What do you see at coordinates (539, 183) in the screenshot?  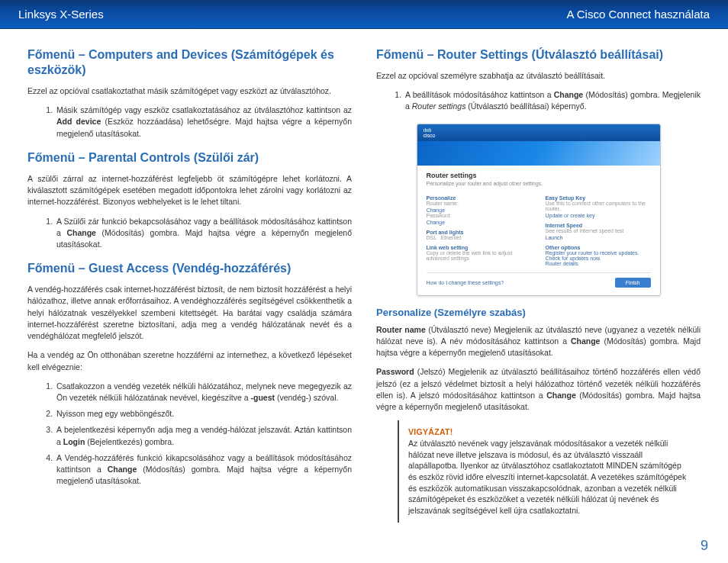 I see `mock-window-subtitle: Personalize your router and adjust other…` at bounding box center [539, 183].